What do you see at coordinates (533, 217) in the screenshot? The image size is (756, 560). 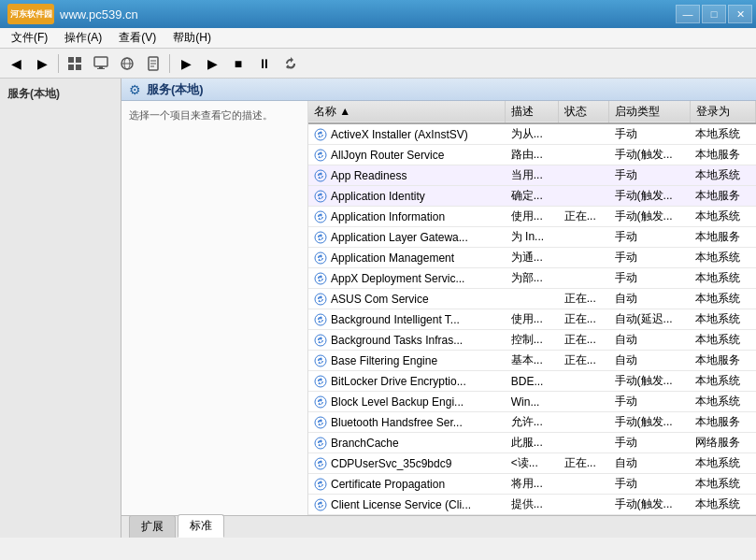 I see `table-row: Application Information使用...正在...手动(触发..…` at bounding box center [533, 217].